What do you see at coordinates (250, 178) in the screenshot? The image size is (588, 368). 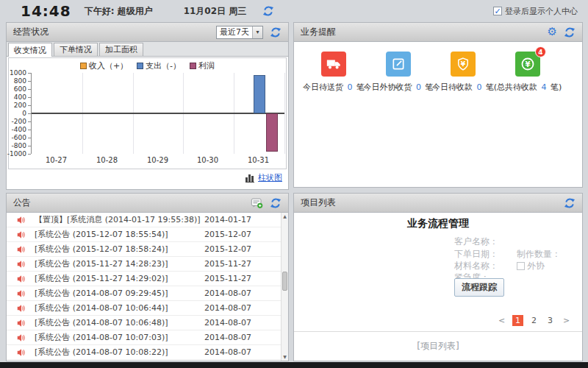 I see `bar-chart-icon` at bounding box center [250, 178].